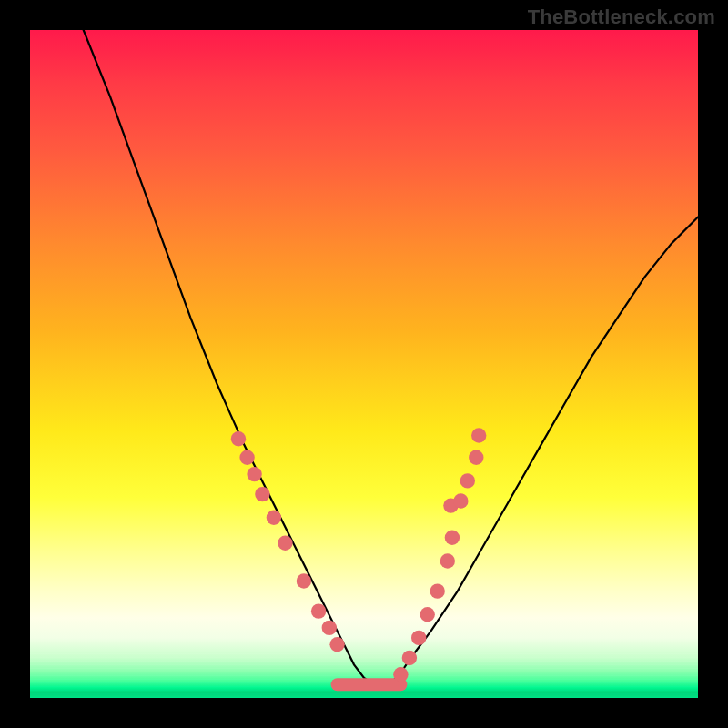  What do you see at coordinates (622, 17) in the screenshot?
I see `watermark-text: TheBottleneck.com` at bounding box center [622, 17].